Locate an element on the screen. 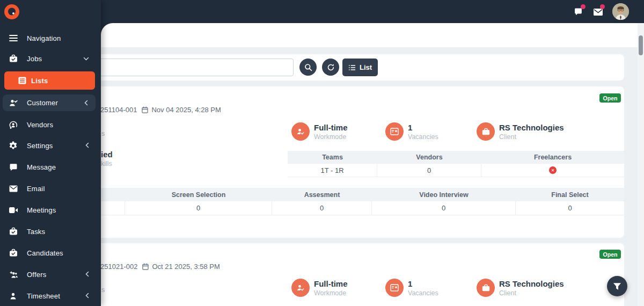 This screenshot has width=644, height=306. sidebar-item-label: Candidates is located at coordinates (45, 253).